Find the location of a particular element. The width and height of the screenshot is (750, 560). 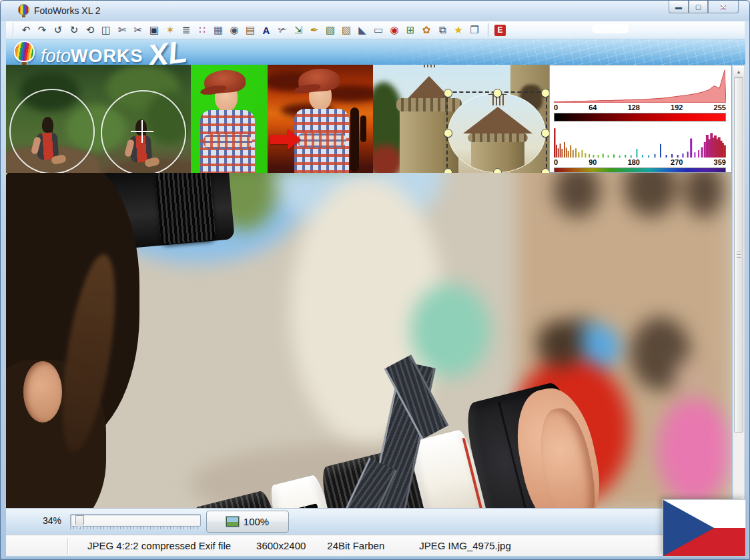

histogram-panel: 064128192255 090180270359 is located at coordinates (641, 119).